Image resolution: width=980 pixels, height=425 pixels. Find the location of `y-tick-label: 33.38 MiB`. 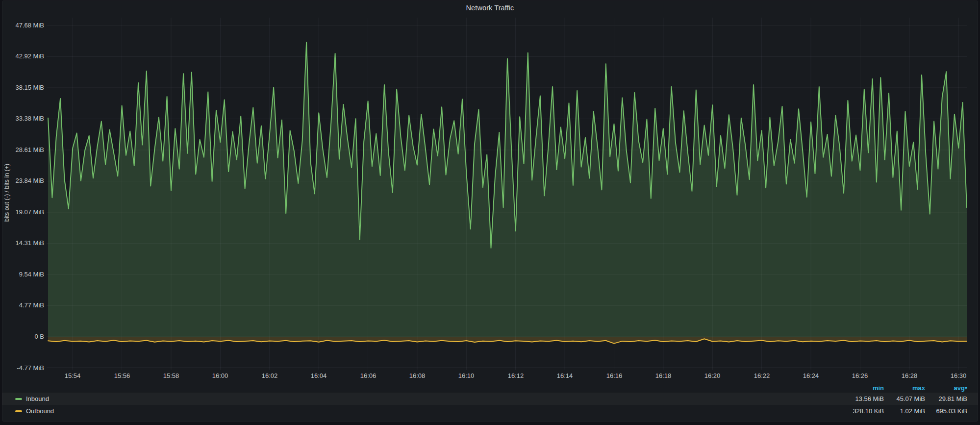

y-tick-label: 33.38 MiB is located at coordinates (24, 119).